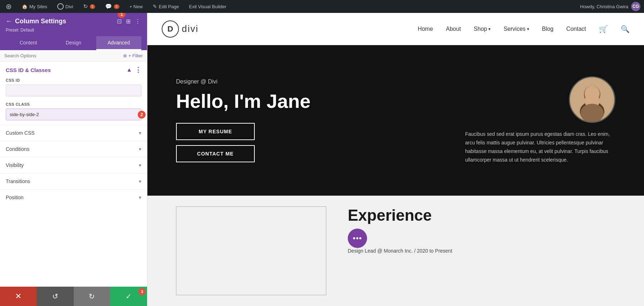 The height and width of the screenshot is (306, 644). What do you see at coordinates (74, 181) in the screenshot?
I see `transitions-header: Transitions ▾` at bounding box center [74, 181].